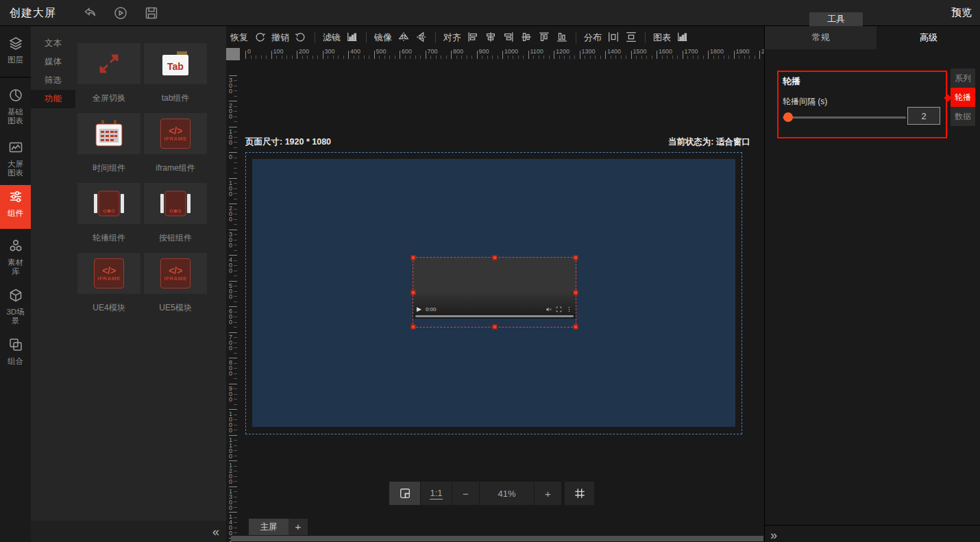  I want to click on preview-button: 预览, so click(961, 12).